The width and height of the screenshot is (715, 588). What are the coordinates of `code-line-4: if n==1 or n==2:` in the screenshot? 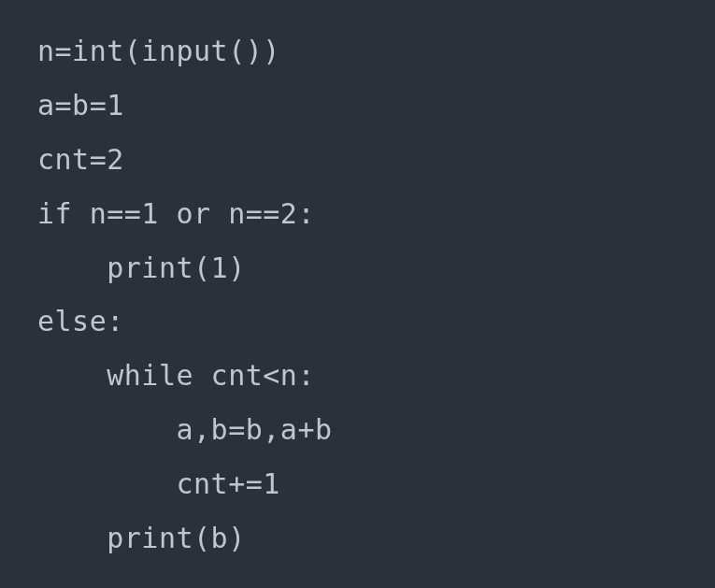 It's located at (357, 214).